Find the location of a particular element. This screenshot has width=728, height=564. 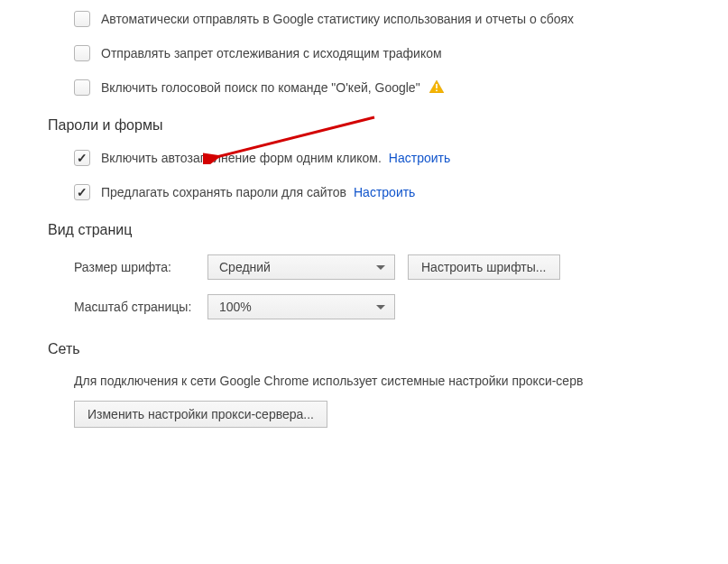

voice-search-label: Включить голосовой поиск по команде "О'к… is located at coordinates (261, 88).